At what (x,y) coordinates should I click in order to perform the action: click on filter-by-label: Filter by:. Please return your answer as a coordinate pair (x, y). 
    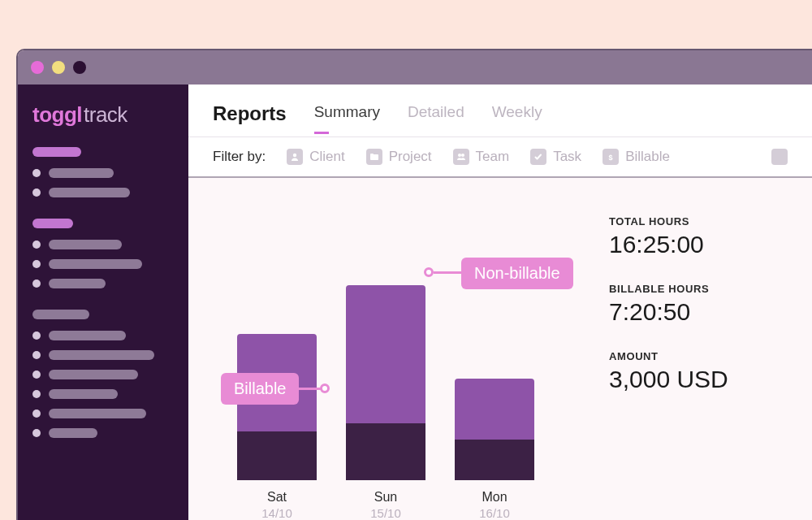
    Looking at the image, I should click on (239, 157).